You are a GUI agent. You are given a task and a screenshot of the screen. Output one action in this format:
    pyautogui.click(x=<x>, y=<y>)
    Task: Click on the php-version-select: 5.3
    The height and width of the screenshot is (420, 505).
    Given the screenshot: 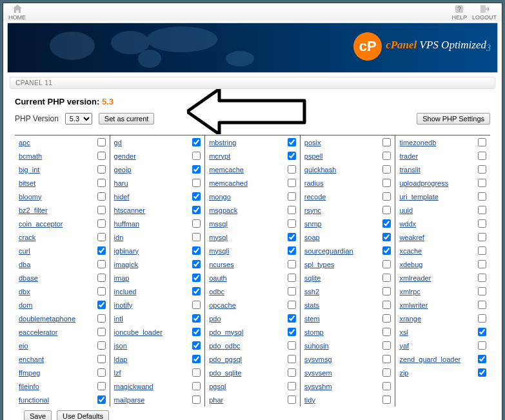 What is the action you would take?
    pyautogui.click(x=79, y=119)
    